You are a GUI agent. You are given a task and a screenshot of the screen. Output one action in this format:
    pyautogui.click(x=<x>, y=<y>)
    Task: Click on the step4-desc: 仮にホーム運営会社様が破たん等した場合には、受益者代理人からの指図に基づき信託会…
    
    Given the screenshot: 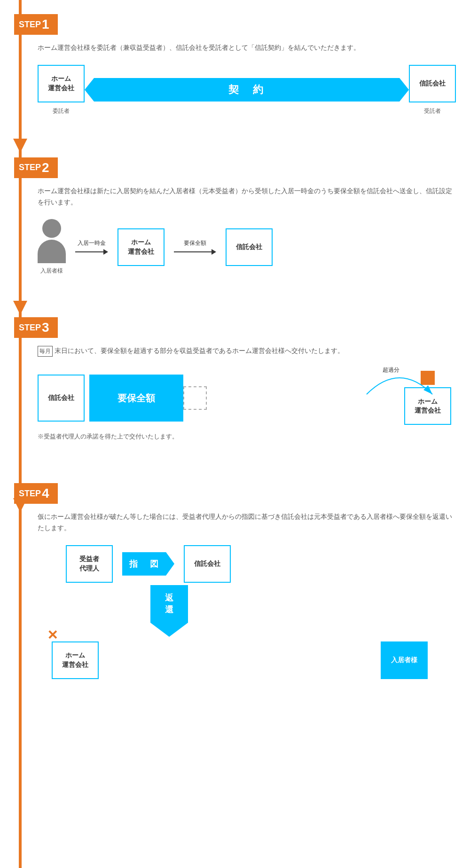 What is the action you would take?
    pyautogui.click(x=247, y=523)
    